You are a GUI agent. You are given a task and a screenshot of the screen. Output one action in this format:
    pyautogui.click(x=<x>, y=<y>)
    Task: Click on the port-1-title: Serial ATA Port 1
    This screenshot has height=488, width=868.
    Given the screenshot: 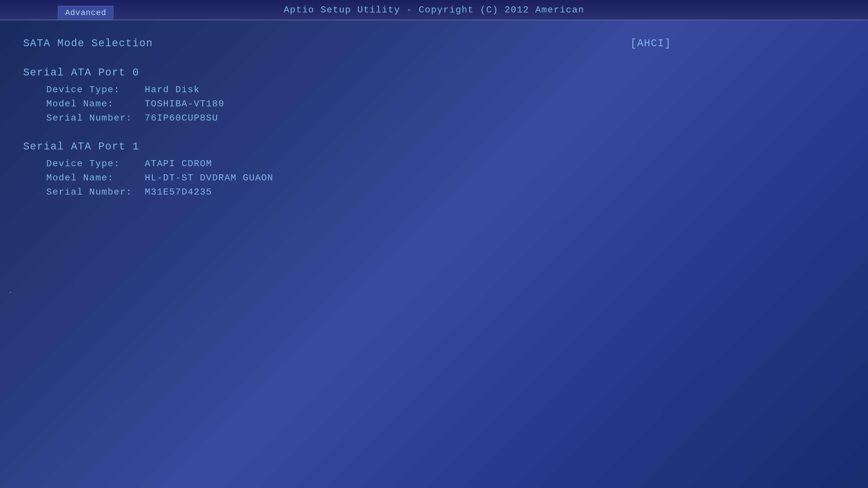 What is the action you would take?
    pyautogui.click(x=434, y=147)
    